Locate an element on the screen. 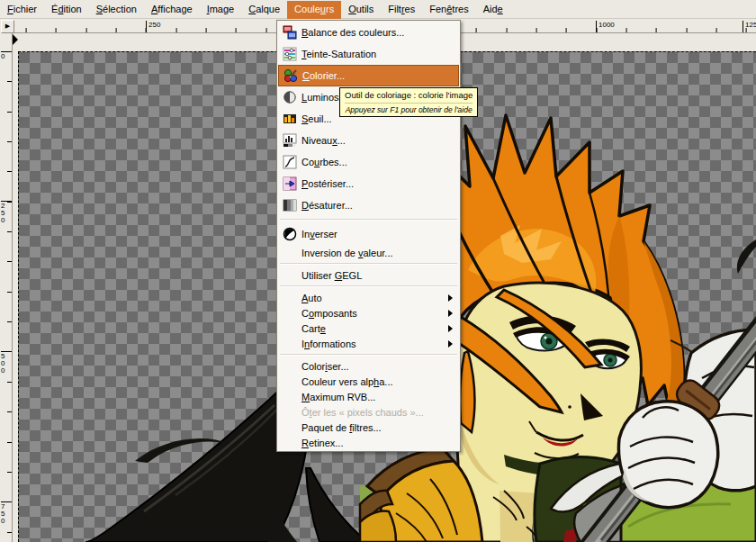 The image size is (756, 542). menubar-item-filtres: Filtres is located at coordinates (401, 10).